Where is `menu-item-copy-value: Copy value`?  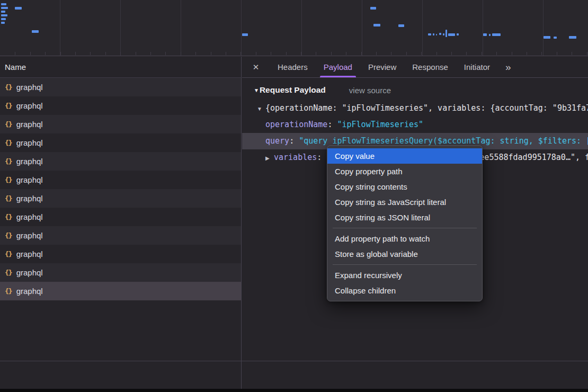
menu-item-copy-value: Copy value is located at coordinates (405, 156).